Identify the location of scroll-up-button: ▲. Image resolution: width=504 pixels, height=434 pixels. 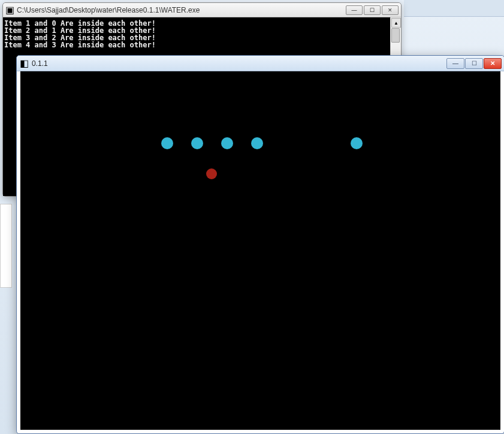
(396, 23).